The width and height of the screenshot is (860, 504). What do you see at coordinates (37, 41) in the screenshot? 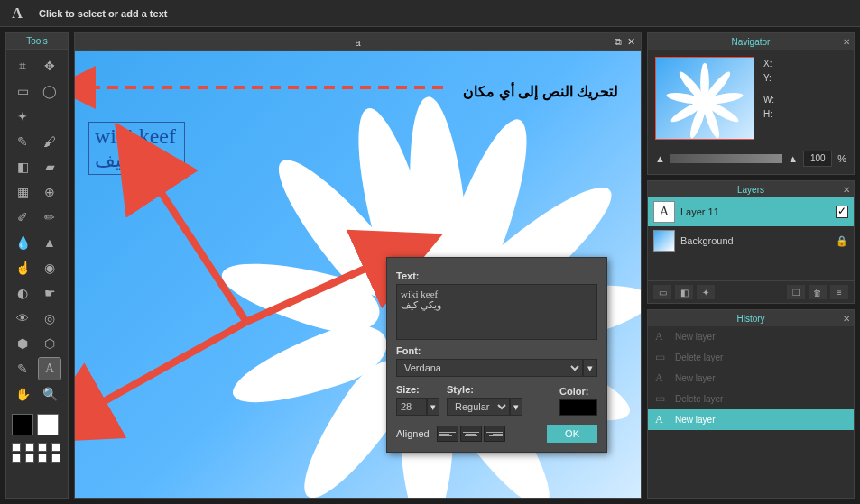
I see `tools-title: Tools` at bounding box center [37, 41].